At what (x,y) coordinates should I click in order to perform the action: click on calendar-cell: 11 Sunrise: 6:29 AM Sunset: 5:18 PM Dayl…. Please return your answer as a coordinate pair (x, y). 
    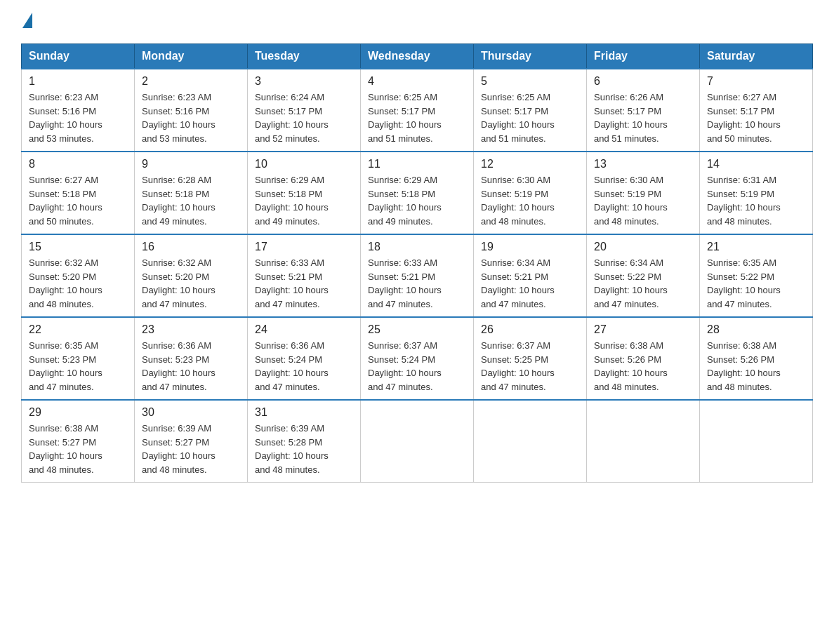
    Looking at the image, I should click on (417, 193).